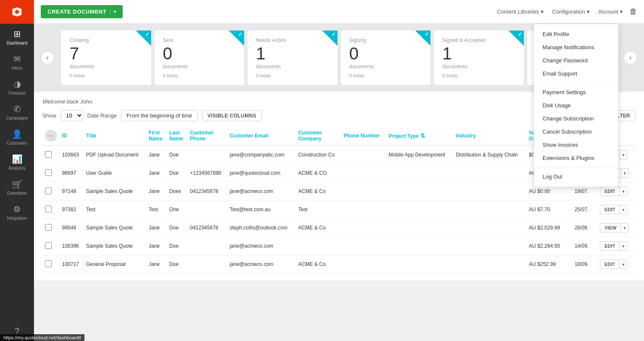 The width and height of the screenshot is (644, 341). I want to click on nav-configuration: Configuration ▾, so click(571, 12).